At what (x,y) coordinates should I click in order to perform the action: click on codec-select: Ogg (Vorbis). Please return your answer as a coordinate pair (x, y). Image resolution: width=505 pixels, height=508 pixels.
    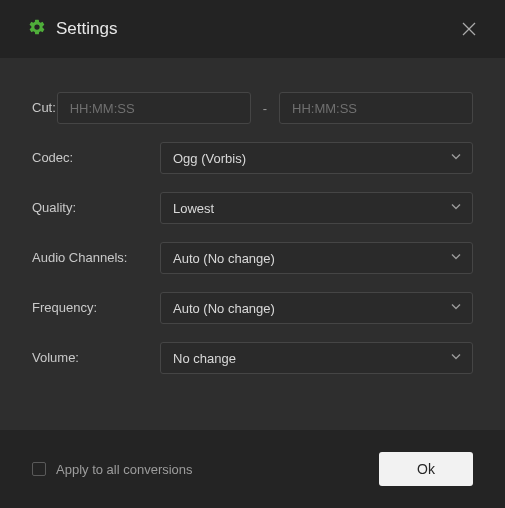
    Looking at the image, I should click on (316, 158).